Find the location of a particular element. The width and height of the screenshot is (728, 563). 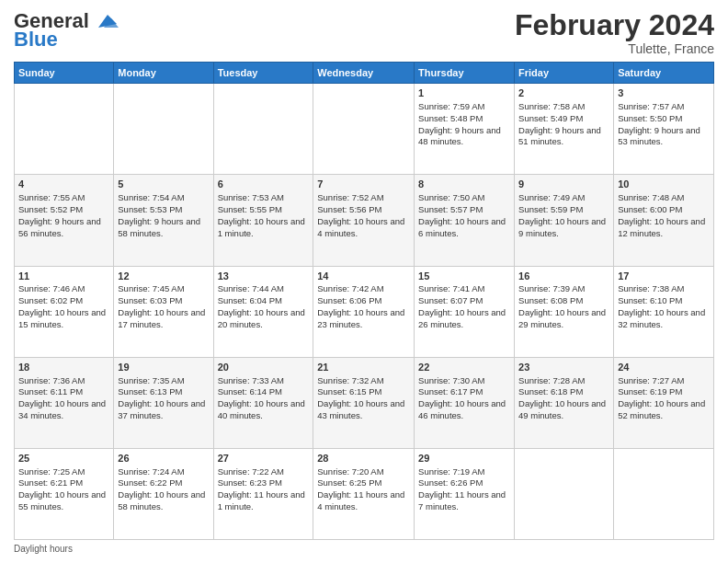

weekday-header-thursday: Thursday is located at coordinates (465, 74).